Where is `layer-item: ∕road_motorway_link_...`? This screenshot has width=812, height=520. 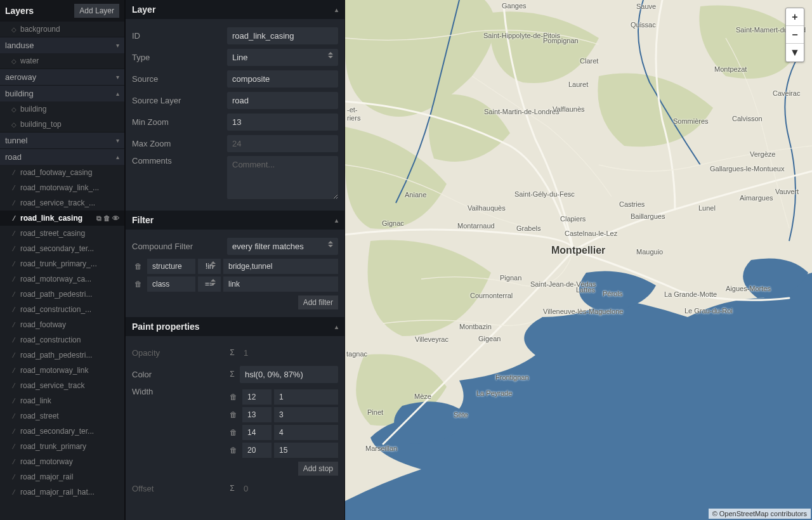
layer-item: ∕road_motorway_link_... is located at coordinates (62, 188).